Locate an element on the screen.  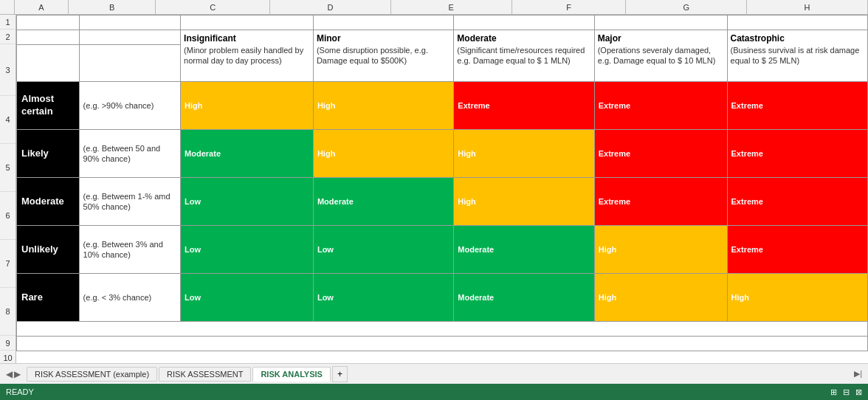
status-text: READY is located at coordinates (20, 392).